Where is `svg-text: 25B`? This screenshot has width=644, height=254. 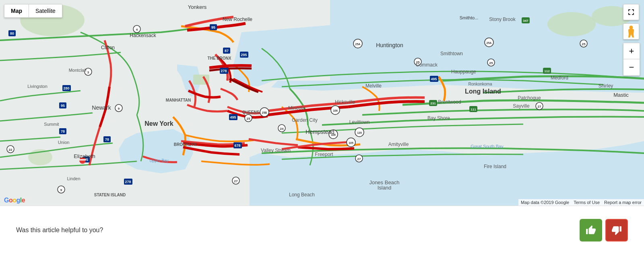
svg-text: 25B is located at coordinates (265, 113).